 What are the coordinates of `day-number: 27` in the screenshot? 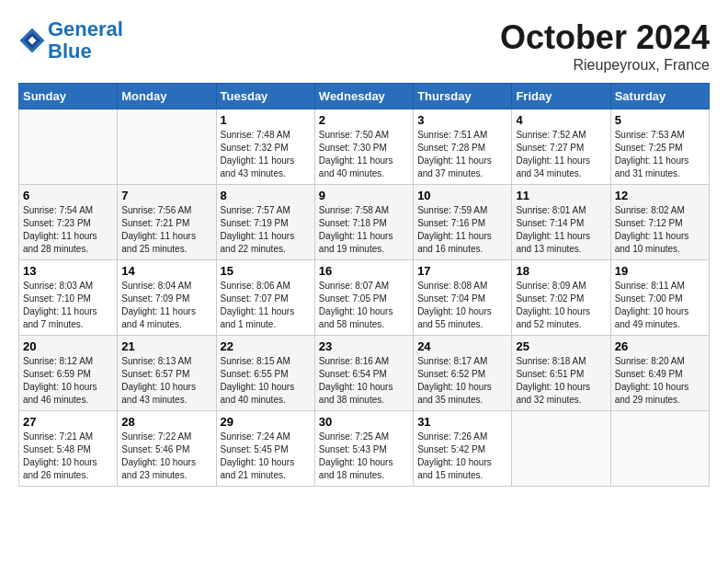 It's located at (68, 421).